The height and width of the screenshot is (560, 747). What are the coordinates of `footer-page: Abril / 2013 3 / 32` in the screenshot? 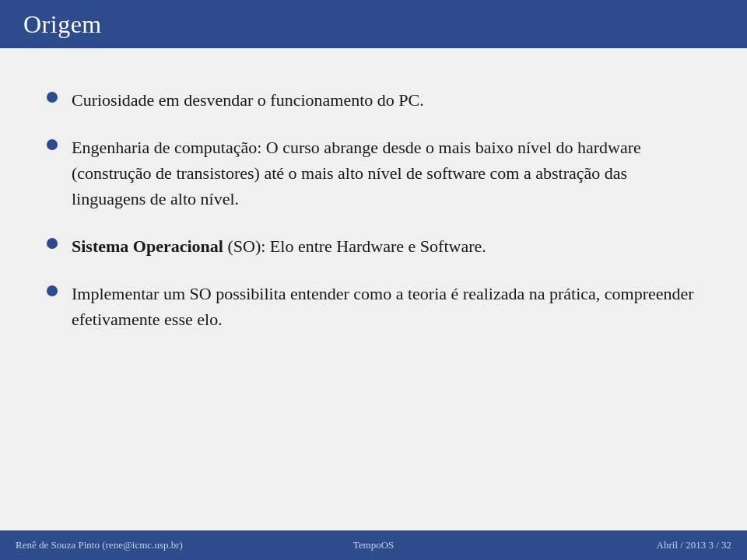 It's located at (612, 545).